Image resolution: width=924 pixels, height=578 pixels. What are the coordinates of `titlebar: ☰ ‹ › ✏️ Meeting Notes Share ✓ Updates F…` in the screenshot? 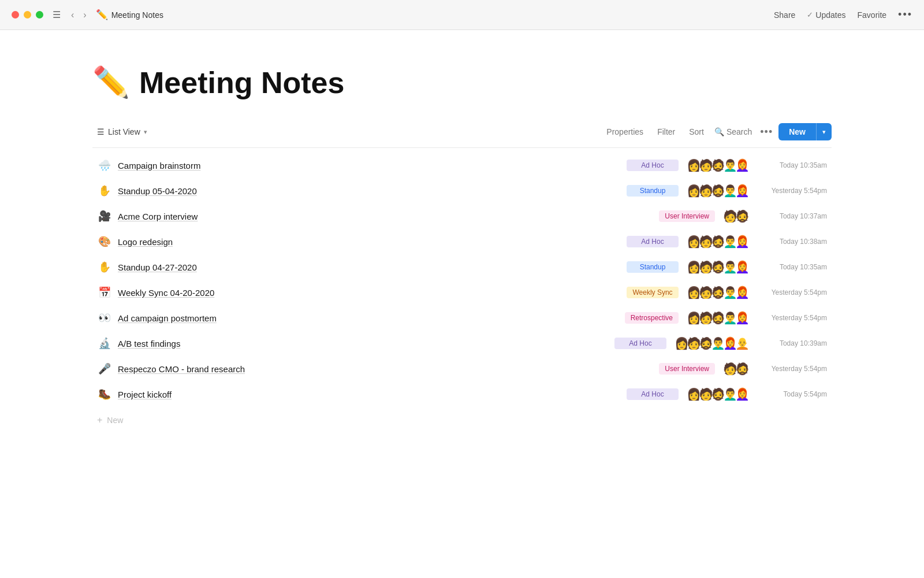 It's located at (462, 15).